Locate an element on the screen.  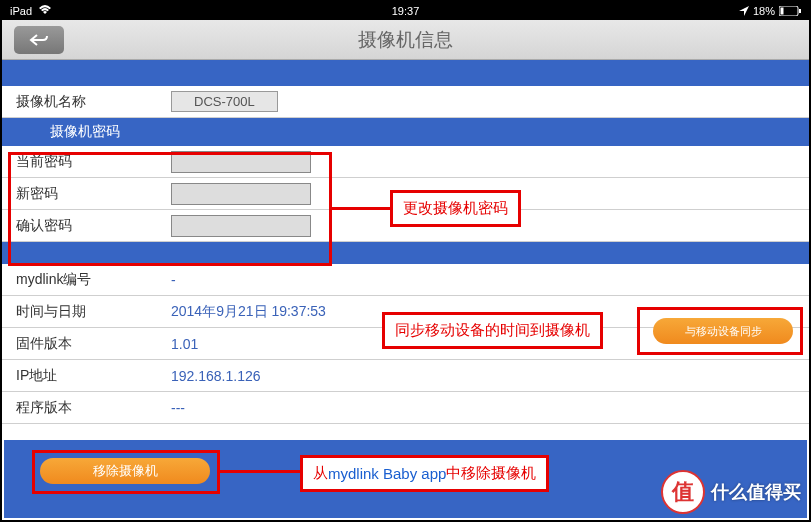
callout3-prefix: 从 is located at coordinates (320, 474).